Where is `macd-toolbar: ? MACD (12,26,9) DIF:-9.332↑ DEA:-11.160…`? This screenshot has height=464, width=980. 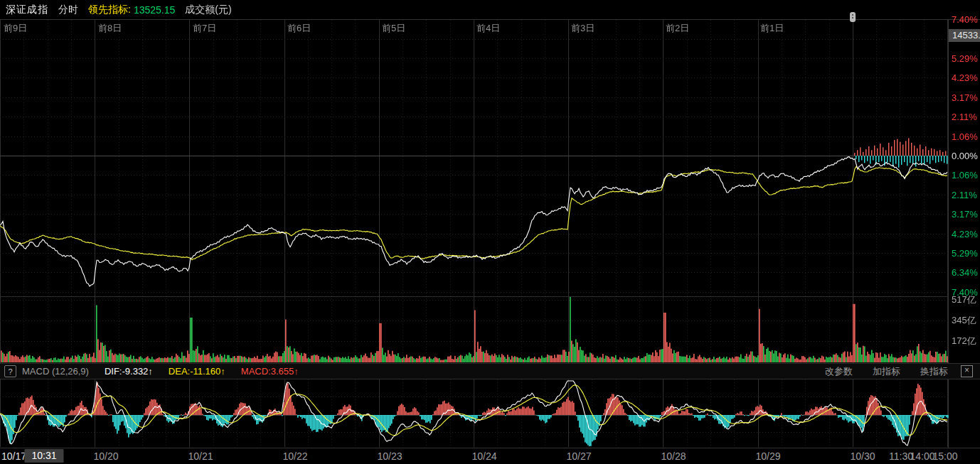
macd-toolbar: ? MACD (12,26,9) DIF:-9.332↑ DEA:-11.160… is located at coordinates (490, 371).